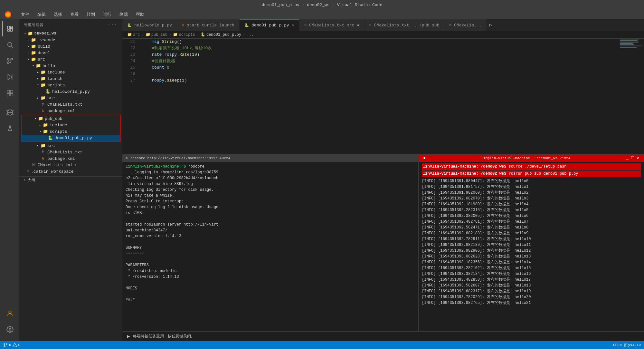 The width and height of the screenshot is (644, 349). Describe the element at coordinates (10, 112) in the screenshot. I see `remote-activity-icon` at that location.